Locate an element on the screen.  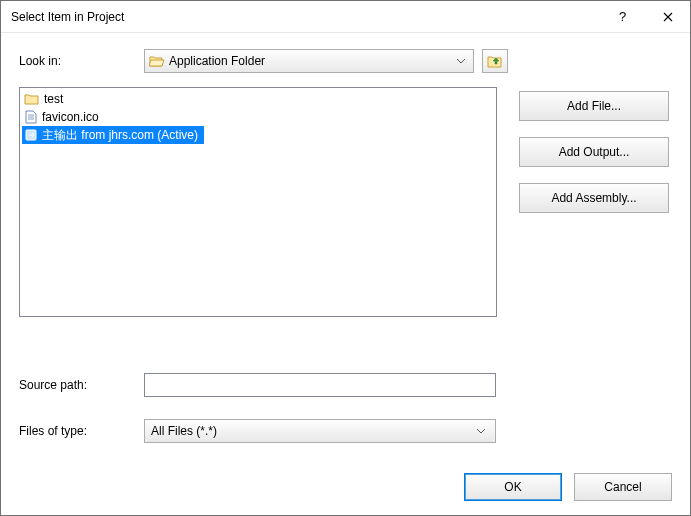
item-label: 主输出 from jhrs.com (Active) is located at coordinates (120, 136).